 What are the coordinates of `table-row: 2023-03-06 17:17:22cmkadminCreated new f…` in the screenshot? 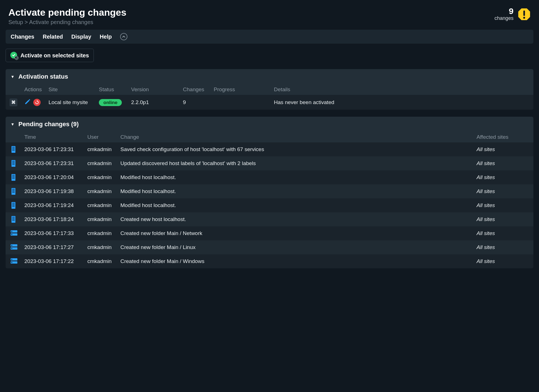 It's located at (269, 261).